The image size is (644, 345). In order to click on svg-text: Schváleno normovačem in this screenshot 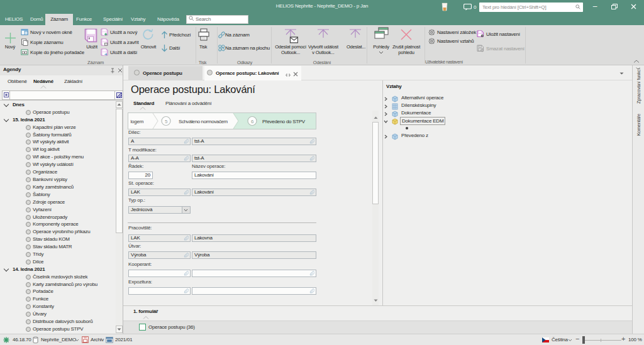, I will do `click(204, 122)`.